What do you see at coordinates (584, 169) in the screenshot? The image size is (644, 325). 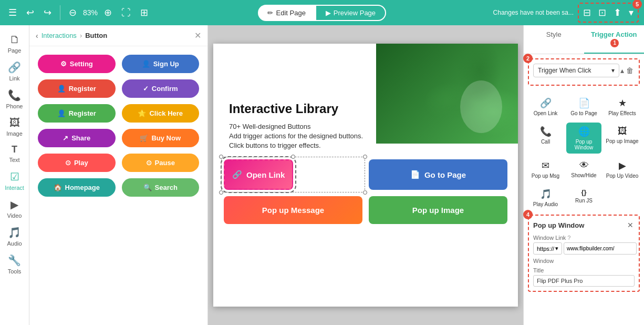 I see `action-show-hide: 👁 Show/Hide` at bounding box center [584, 169].